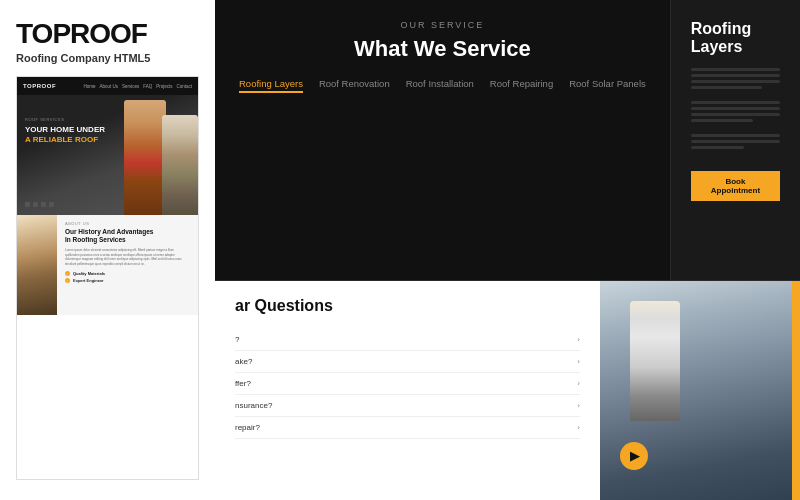 This screenshot has height=500, width=800. Describe the element at coordinates (578, 362) in the screenshot. I see `faq-arrow-2: ›` at that location.